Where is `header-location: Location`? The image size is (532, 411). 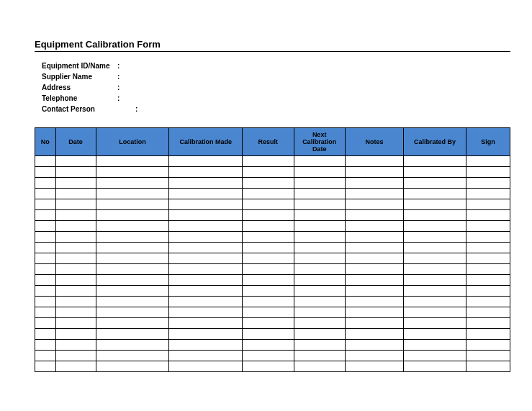
header-location: Location is located at coordinates (132, 143).